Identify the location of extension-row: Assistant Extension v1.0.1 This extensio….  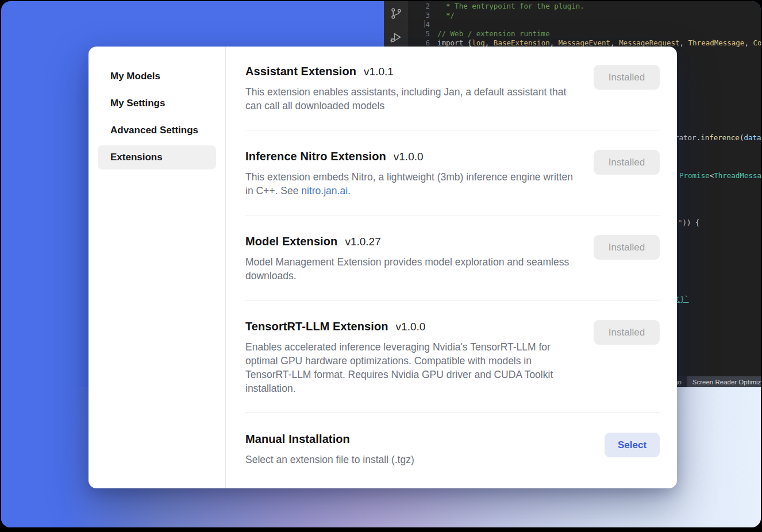
(453, 94).